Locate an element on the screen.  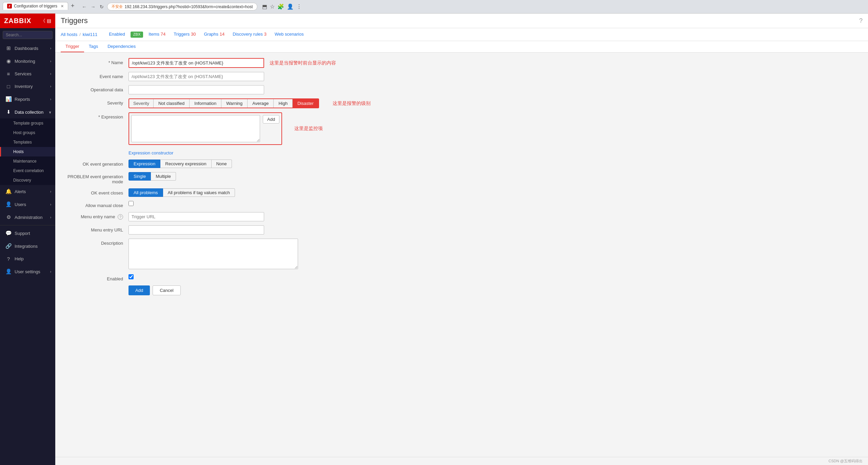
sidebar-item-inventory: □ Inventory › is located at coordinates (28, 86).